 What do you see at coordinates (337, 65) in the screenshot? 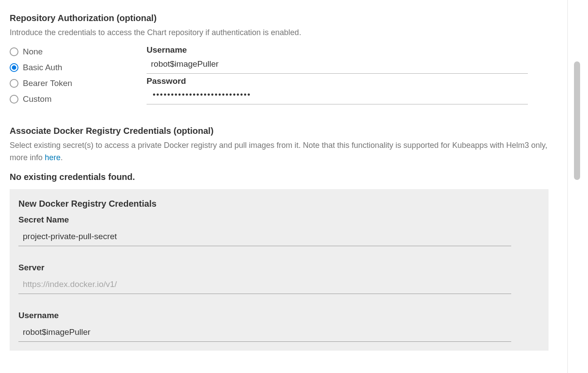
I see `username-input` at bounding box center [337, 65].